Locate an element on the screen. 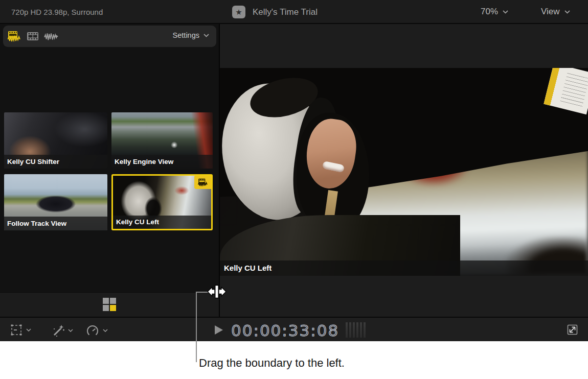 Image resolution: width=588 pixels, height=379 pixels. timecode-display: 00:00:33:08 is located at coordinates (285, 330).